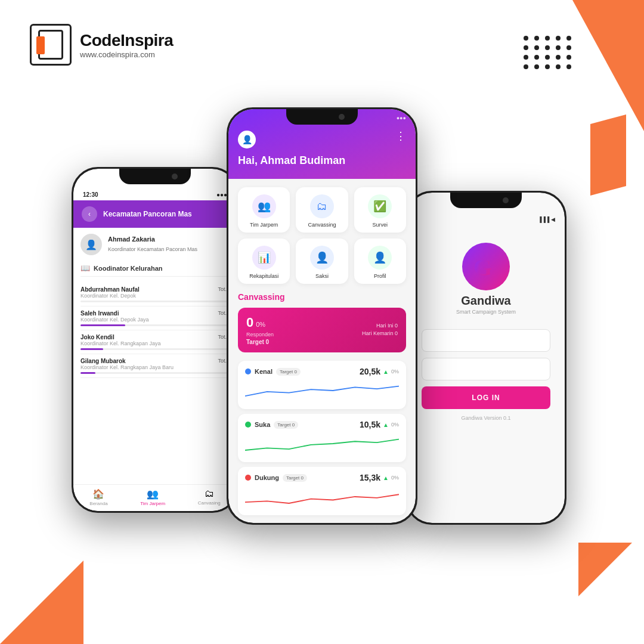 The width and height of the screenshot is (644, 644). Describe the element at coordinates (155, 193) in the screenshot. I see `left-status-bar: 12:30 ●●●` at that location.